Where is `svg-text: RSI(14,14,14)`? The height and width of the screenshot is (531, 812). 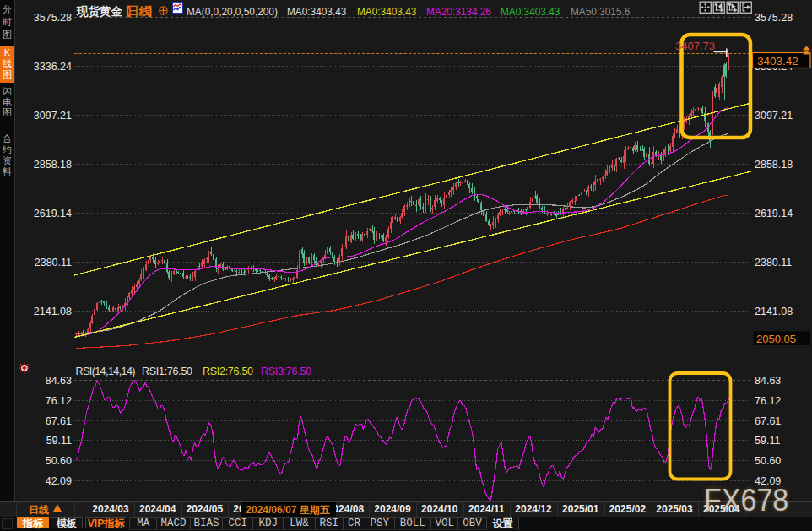
svg-text: RSI(14,14,14) is located at coordinates (106, 371).